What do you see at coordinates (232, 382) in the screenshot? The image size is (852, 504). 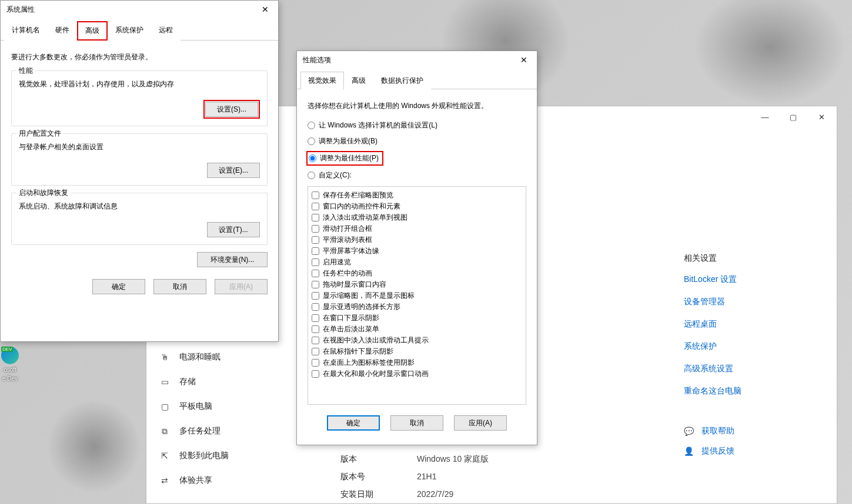 I see `sidebar-item: ▭存储` at bounding box center [232, 382].